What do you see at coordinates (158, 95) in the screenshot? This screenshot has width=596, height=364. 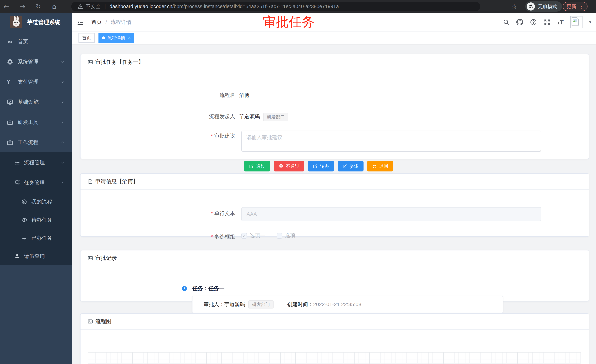 I see `process-name-label: 流程名` at bounding box center [158, 95].